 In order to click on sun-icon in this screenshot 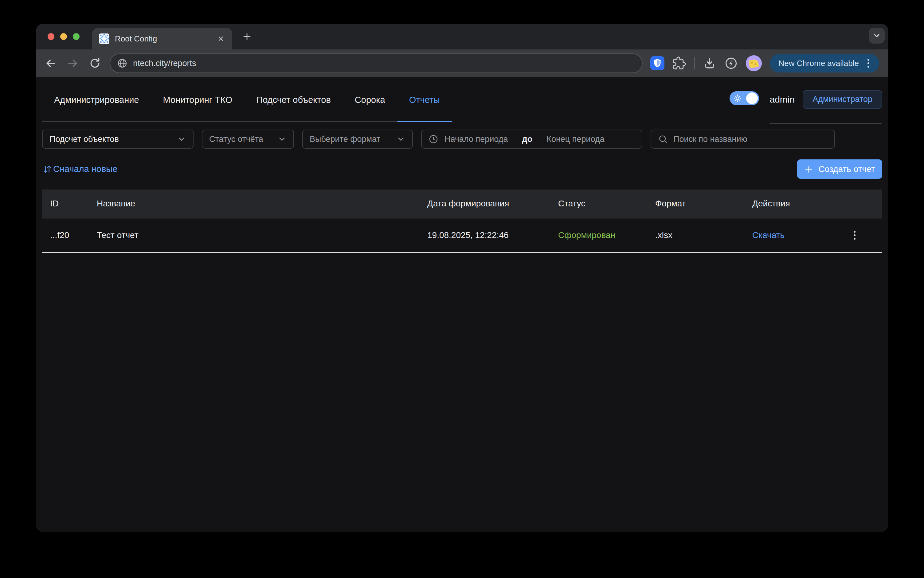, I will do `click(738, 98)`.